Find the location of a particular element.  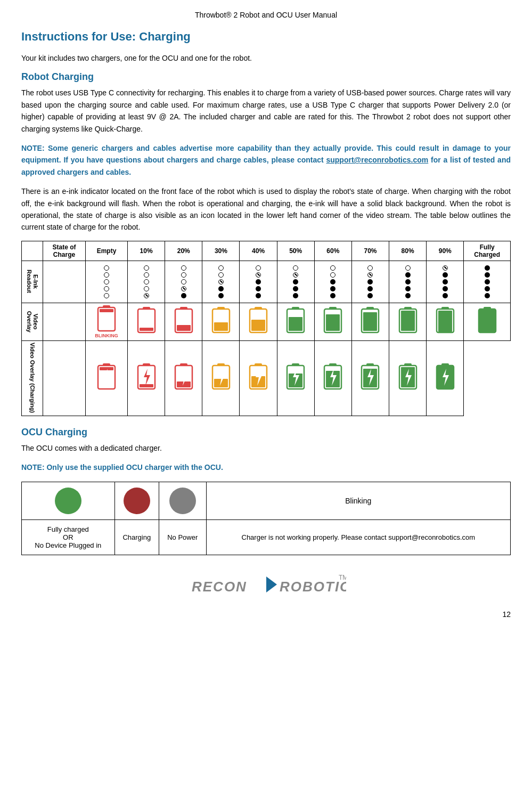

eink-full is located at coordinates (487, 281).